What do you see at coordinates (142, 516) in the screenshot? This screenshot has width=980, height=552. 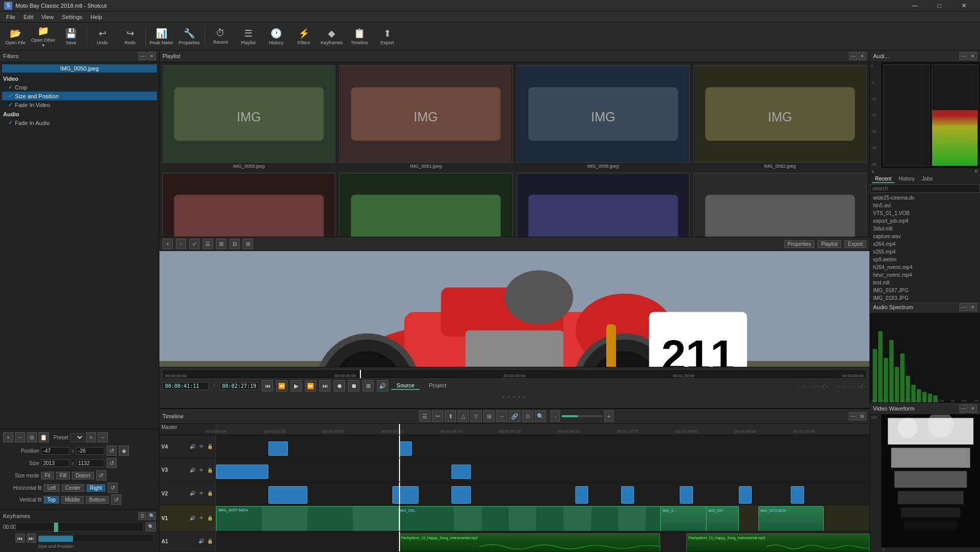 I see `kf-menu-btn: ☰` at bounding box center [142, 516].